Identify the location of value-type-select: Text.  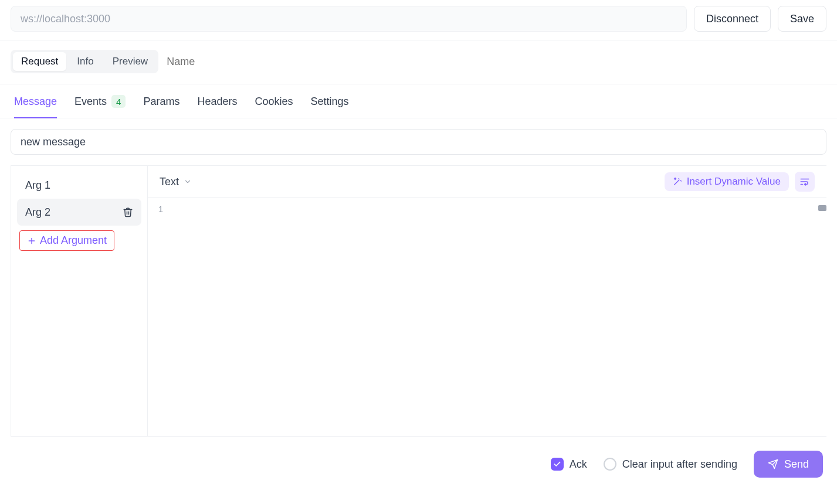
(176, 182).